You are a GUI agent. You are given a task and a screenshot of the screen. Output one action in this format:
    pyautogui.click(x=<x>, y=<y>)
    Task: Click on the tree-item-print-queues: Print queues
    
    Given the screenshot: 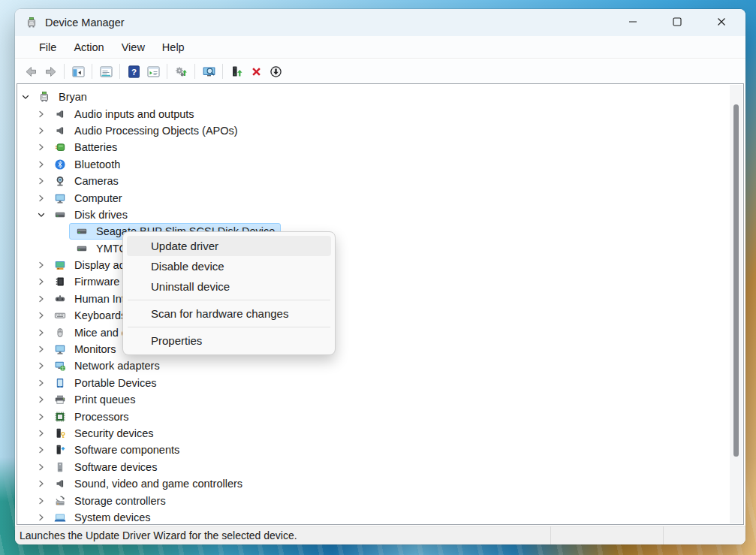 What is the action you would take?
    pyautogui.click(x=374, y=400)
    